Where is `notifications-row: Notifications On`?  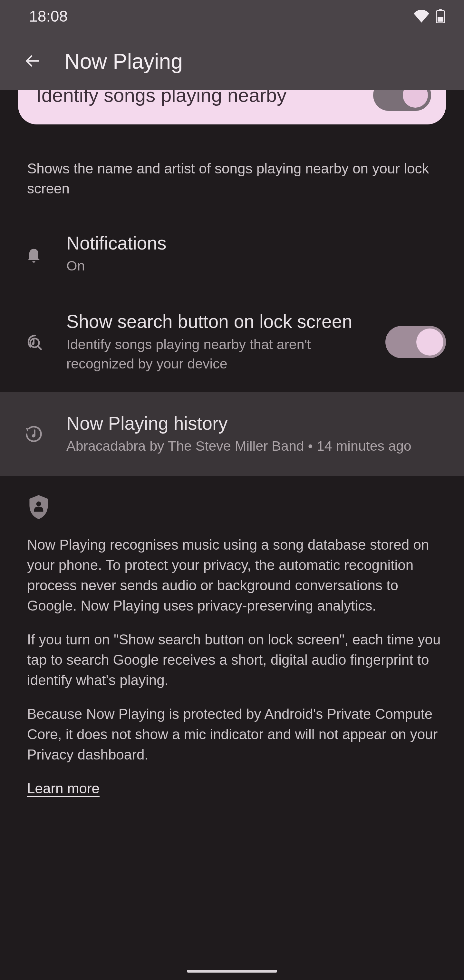
notifications-row: Notifications On is located at coordinates (232, 254).